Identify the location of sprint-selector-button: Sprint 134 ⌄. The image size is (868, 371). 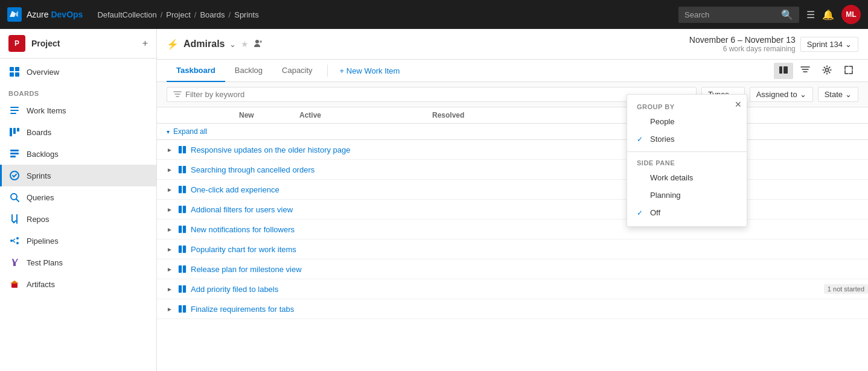
(829, 45).